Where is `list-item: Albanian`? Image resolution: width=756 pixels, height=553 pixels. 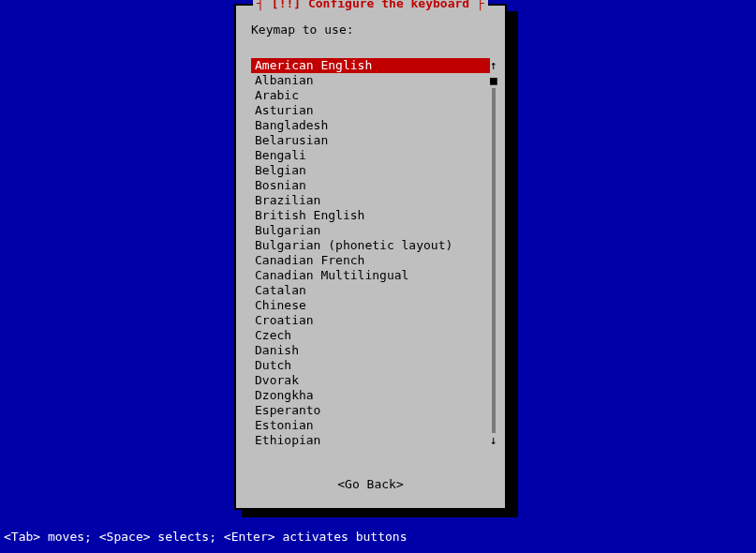
list-item: Albanian is located at coordinates (371, 81).